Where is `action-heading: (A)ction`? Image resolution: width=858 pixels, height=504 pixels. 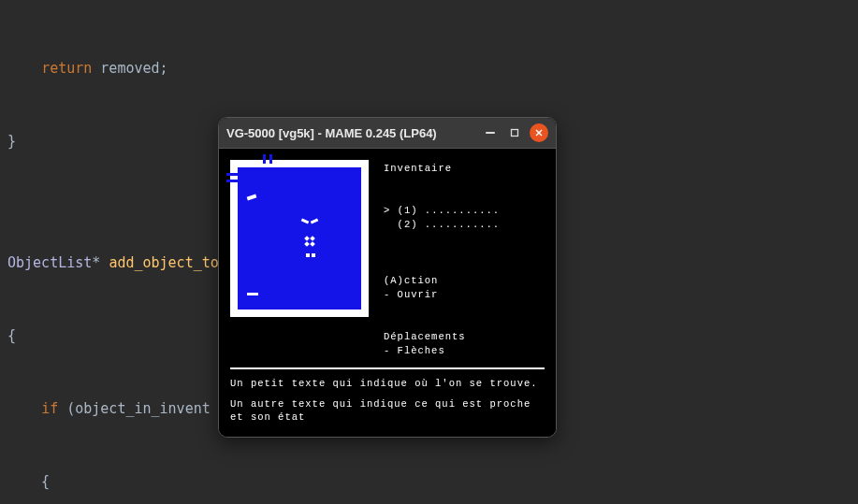 action-heading: (A)ction is located at coordinates (411, 281).